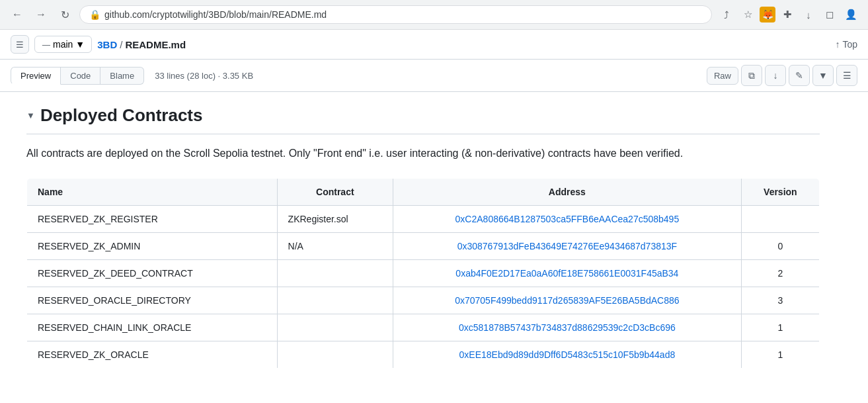 This screenshot has width=868, height=403. Describe the element at coordinates (752, 75) in the screenshot. I see `copy-button: ⧉` at that location.